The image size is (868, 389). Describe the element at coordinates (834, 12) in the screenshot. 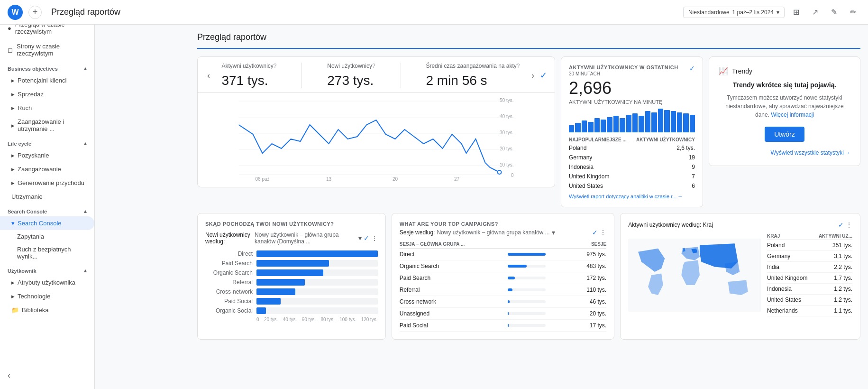

I see `customize-icon-button: ✎` at that location.